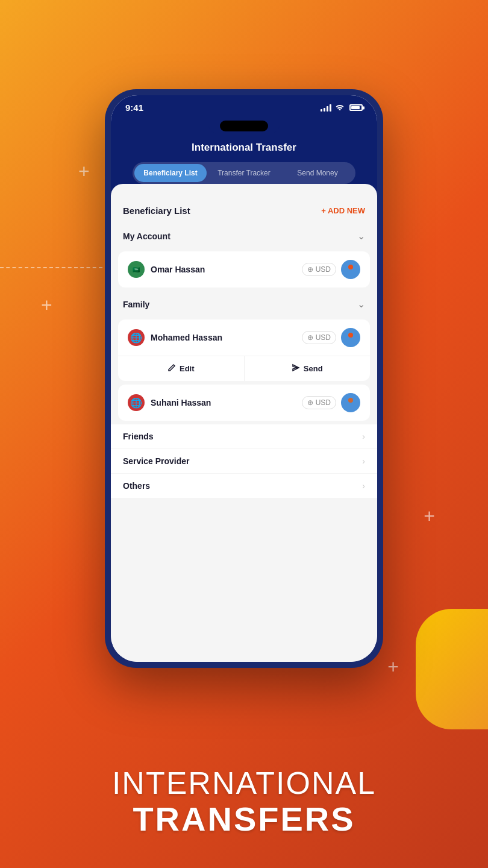 Image resolution: width=488 pixels, height=868 pixels. Describe the element at coordinates (244, 256) in the screenshot. I see `category-my-account: My Account ⌄ 🇸🇦 Omar Hassan` at that location.